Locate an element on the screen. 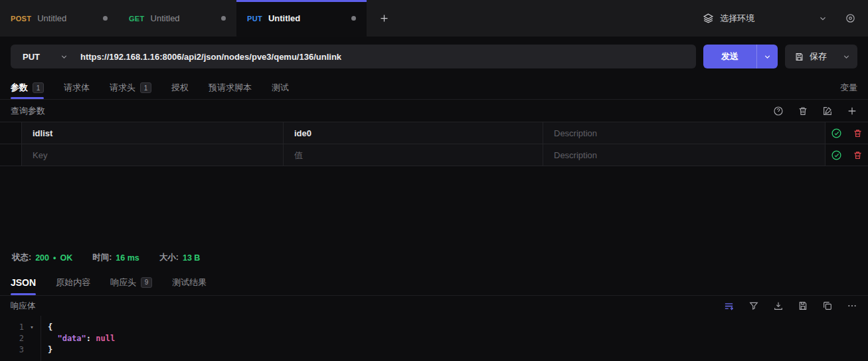 This screenshot has width=868, height=361. tab-label: 测试 is located at coordinates (280, 88).